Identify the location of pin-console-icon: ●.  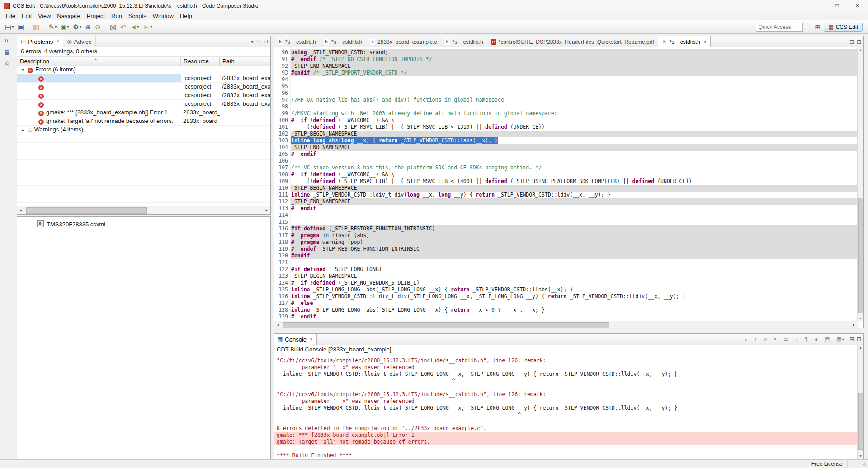
(816, 339).